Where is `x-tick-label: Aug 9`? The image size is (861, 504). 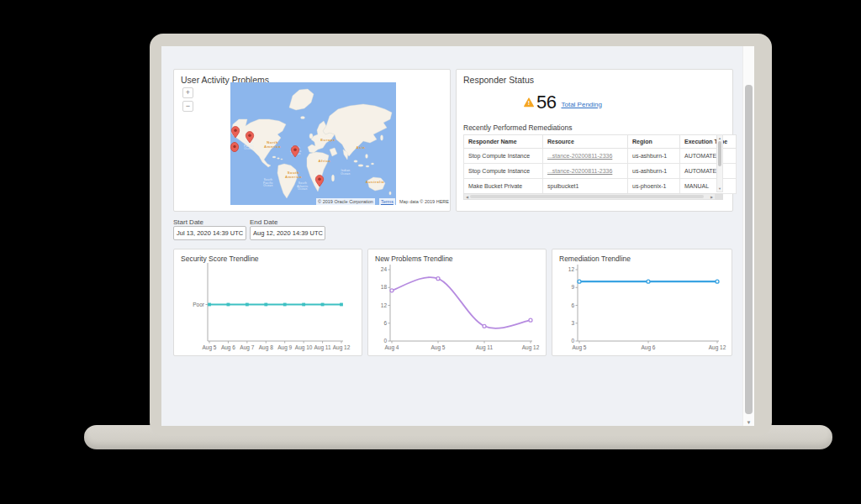
x-tick-label: Aug 9 is located at coordinates (284, 348).